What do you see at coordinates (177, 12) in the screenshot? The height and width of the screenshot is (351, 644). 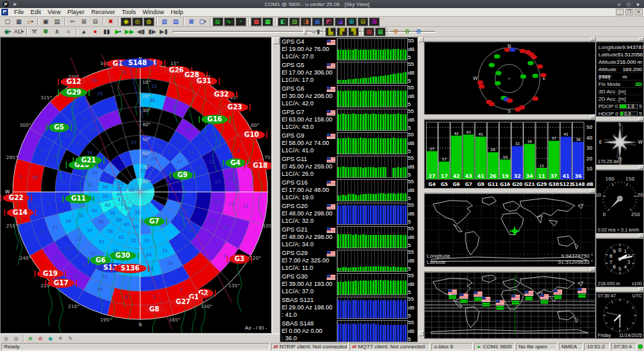 I see `menu-help: Help` at bounding box center [177, 12].